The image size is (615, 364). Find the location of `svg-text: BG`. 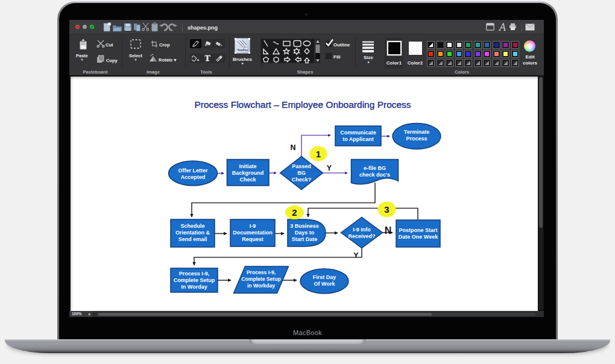

svg-text: BG is located at coordinates (301, 173).